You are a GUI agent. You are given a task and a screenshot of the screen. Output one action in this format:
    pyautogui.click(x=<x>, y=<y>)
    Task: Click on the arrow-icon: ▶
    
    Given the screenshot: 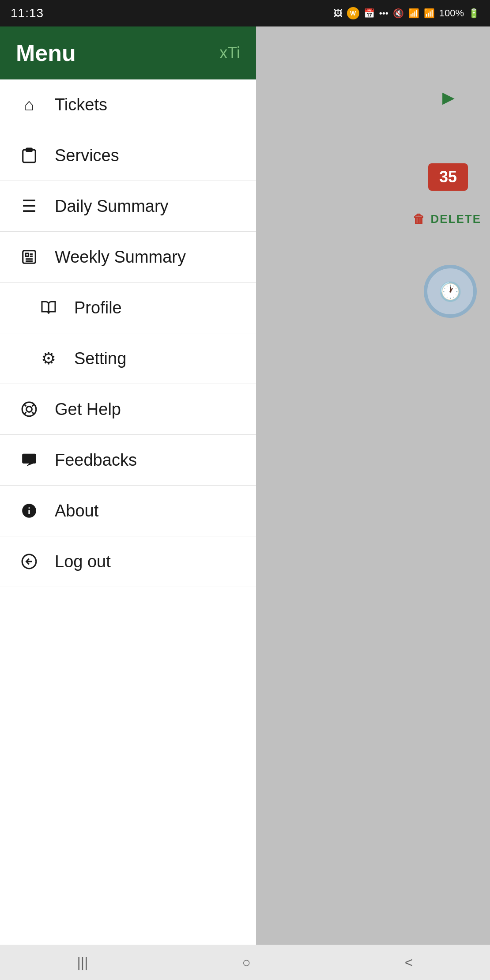 What is the action you would take?
    pyautogui.click(x=449, y=98)
    